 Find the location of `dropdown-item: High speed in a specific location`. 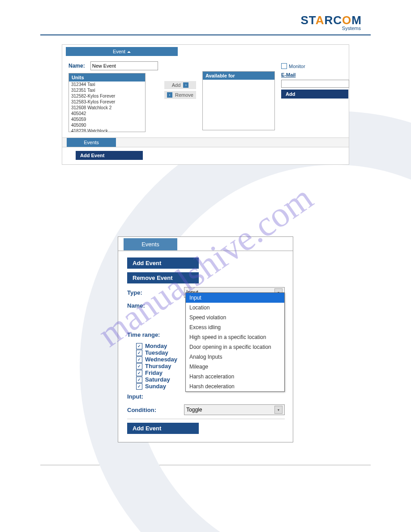

dropdown-item: High speed in a specific location is located at coordinates (235, 337).